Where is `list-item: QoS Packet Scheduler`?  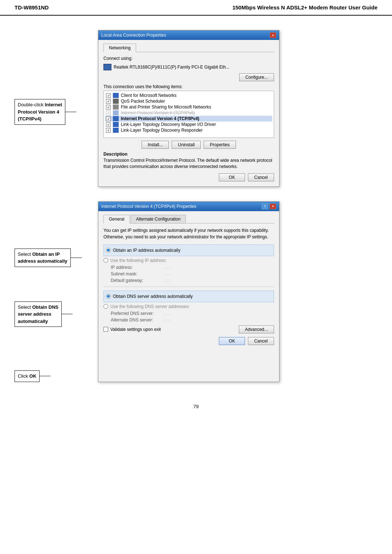
list-item: QoS Packet Scheduler is located at coordinates (189, 101).